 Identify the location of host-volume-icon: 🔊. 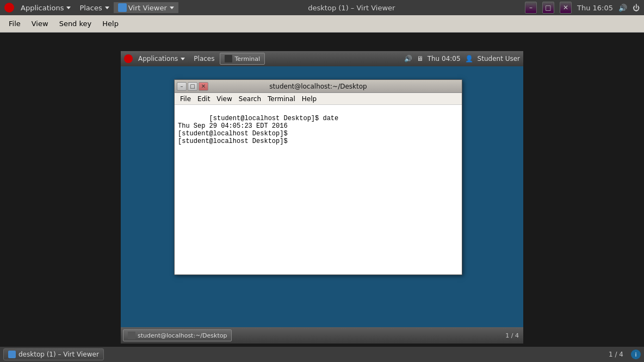
(623, 8).